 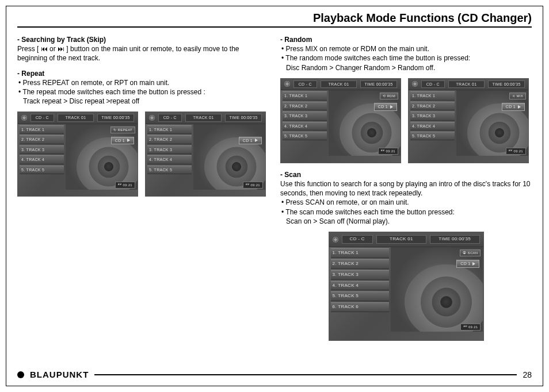 What do you see at coordinates (365, 123) in the screenshot?
I see `album-art: ⟲ RDM CD 1 AM03:21` at bounding box center [365, 123].